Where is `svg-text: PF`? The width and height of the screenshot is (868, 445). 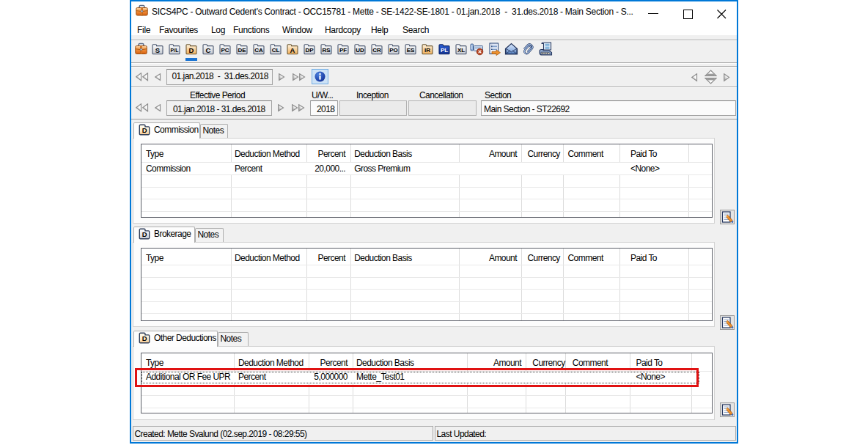 svg-text: PF is located at coordinates (343, 50).